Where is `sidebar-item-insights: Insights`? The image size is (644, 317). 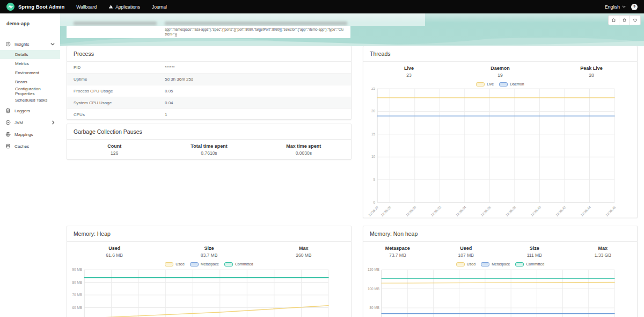
sidebar-item-insights: Insights is located at coordinates (30, 44).